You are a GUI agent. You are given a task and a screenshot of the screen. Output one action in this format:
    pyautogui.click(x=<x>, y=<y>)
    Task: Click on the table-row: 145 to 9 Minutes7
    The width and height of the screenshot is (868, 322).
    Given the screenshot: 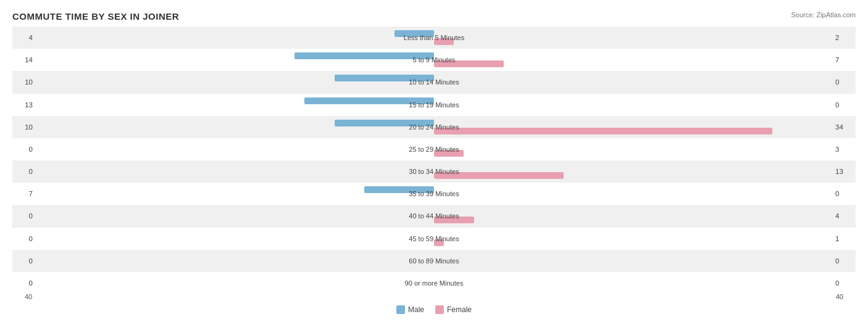 What is the action you would take?
    pyautogui.click(x=434, y=60)
    